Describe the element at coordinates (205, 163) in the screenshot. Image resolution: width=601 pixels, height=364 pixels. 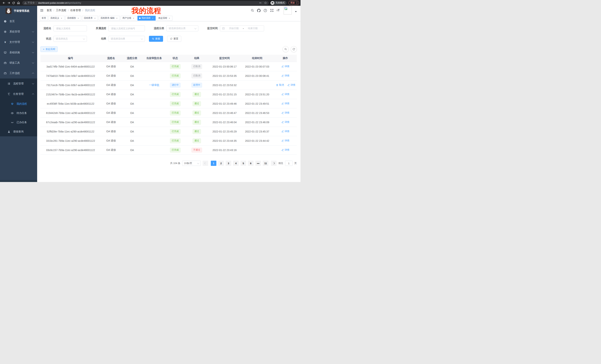
I see `prev-page-button` at that location.